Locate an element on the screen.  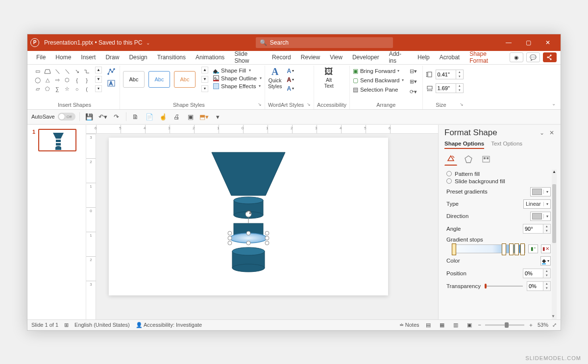
position-input: ▴▾ is located at coordinates (537, 273).